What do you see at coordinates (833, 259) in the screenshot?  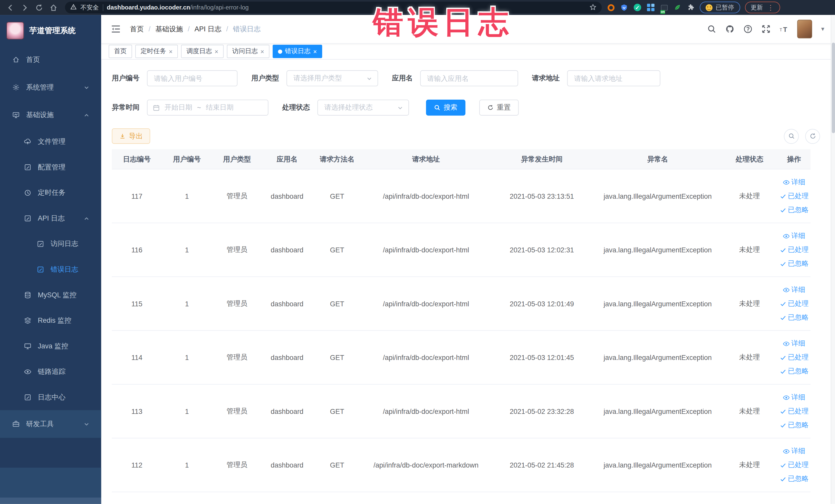 I see `scrollbar` at bounding box center [833, 259].